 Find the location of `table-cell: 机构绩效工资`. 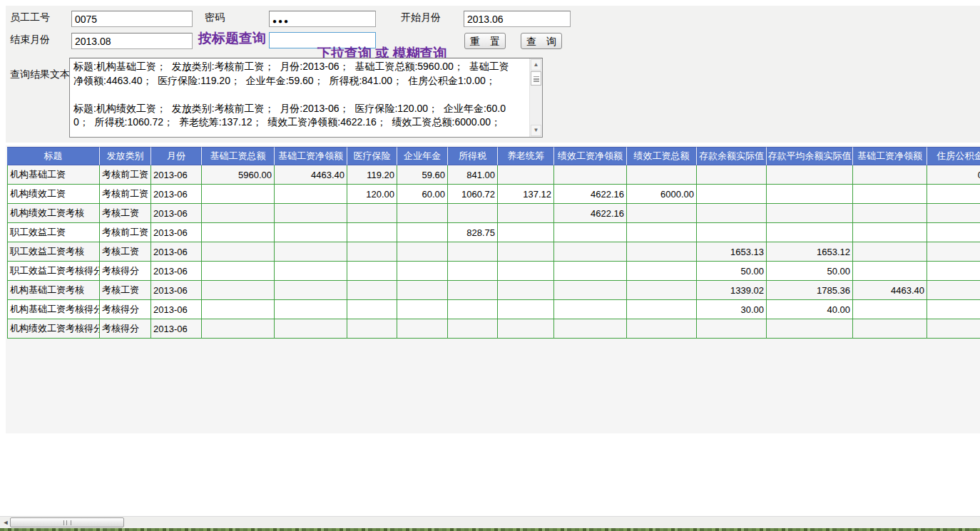

table-cell: 机构绩效工资 is located at coordinates (53, 194).